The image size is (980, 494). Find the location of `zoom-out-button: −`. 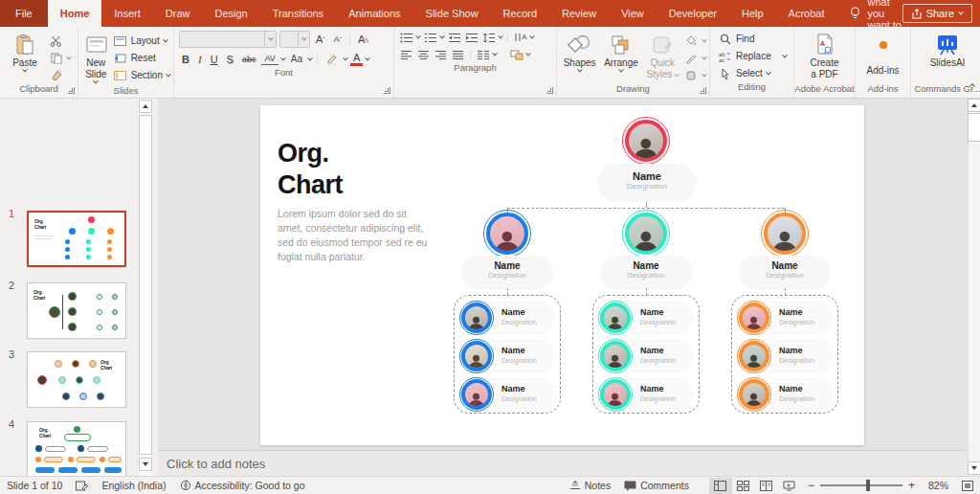

zoom-out-button: − is located at coordinates (808, 485).